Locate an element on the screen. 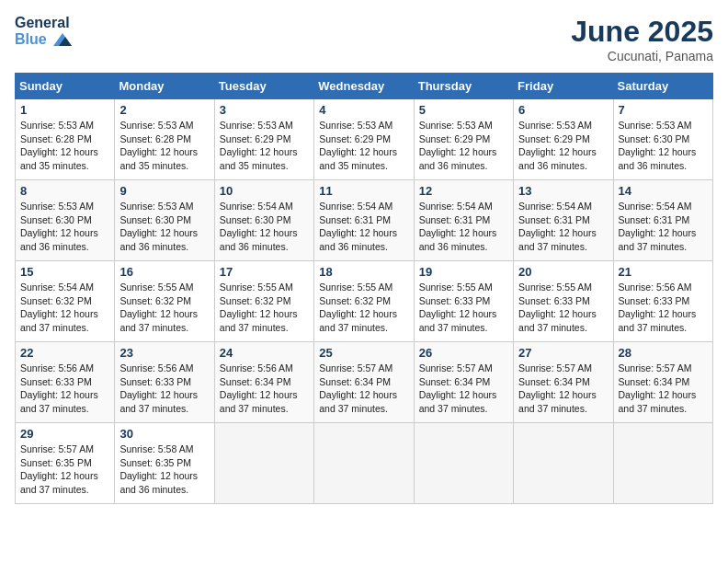 Image resolution: width=728 pixels, height=563 pixels. calendar-subtitle: Cucunati, Panama is located at coordinates (642, 56).